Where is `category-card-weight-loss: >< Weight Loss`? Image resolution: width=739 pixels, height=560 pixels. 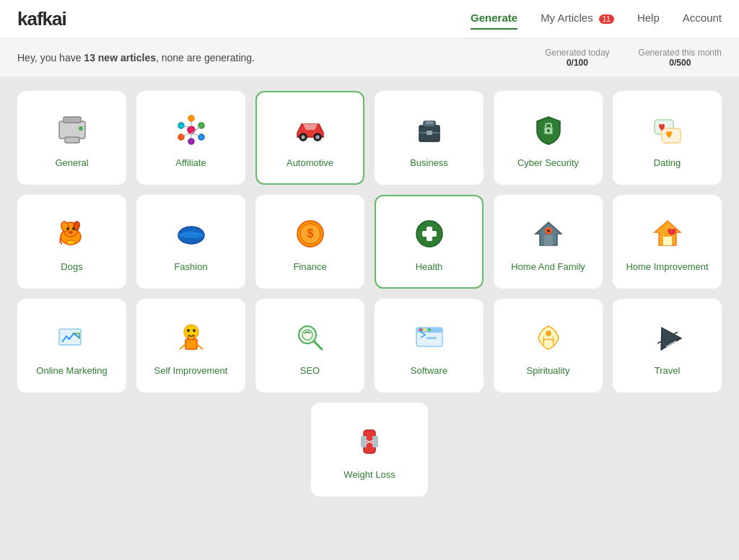
category-card-weight-loss: >< Weight Loss is located at coordinates (370, 450).